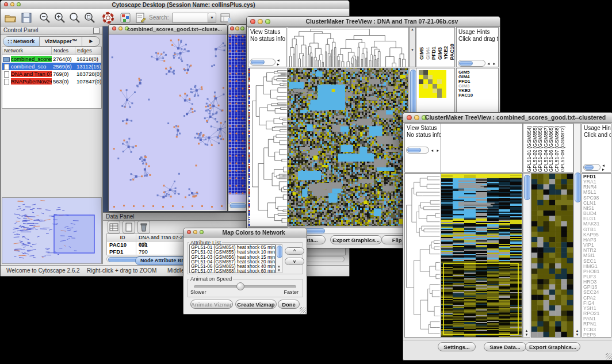 Image resolution: width=612 pixels, height=364 pixels. I want to click on col-edges: Edges, so click(89, 51).